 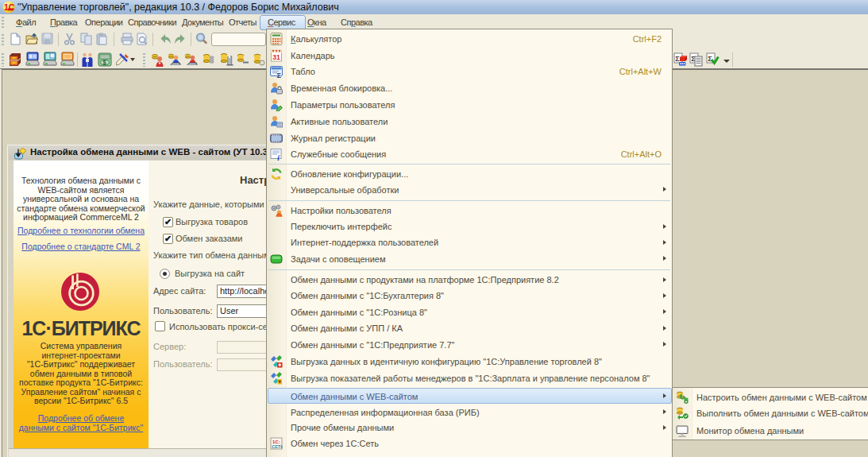 I want to click on svg-text: 31, so click(x=276, y=57).